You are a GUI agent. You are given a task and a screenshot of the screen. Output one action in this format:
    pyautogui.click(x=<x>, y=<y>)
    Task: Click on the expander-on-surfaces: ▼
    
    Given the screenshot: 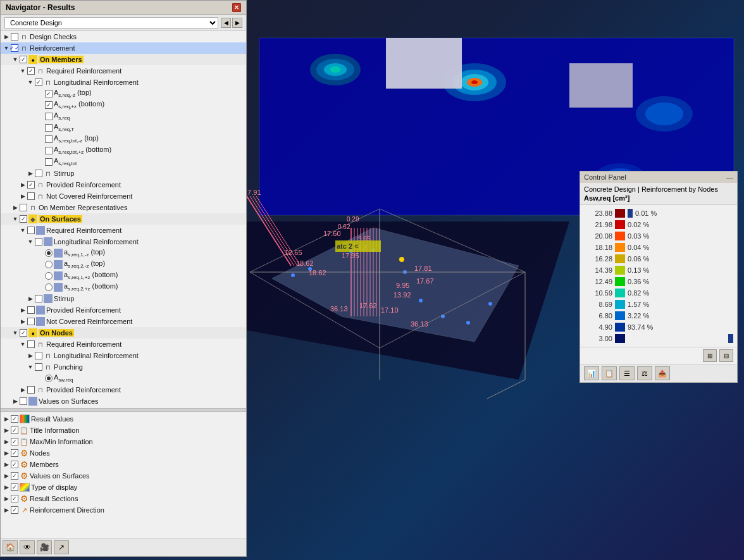 What is the action you would take?
    pyautogui.click(x=15, y=219)
    